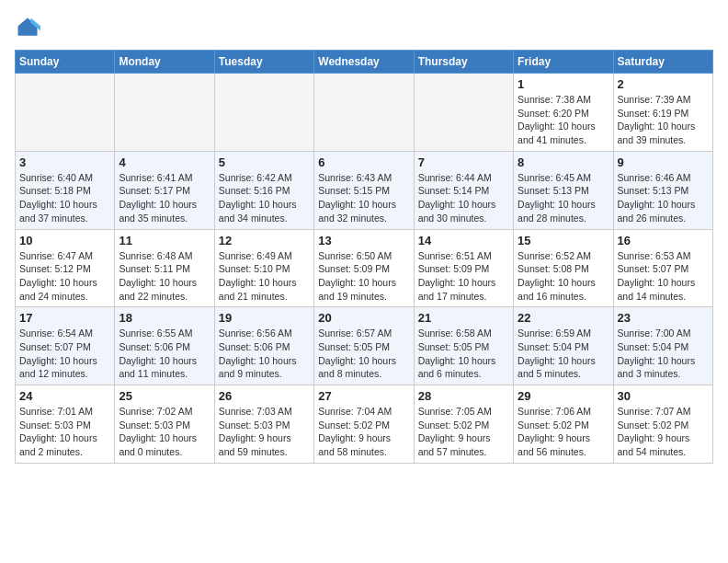  What do you see at coordinates (165, 346) in the screenshot?
I see `calendar-cell: 18Sunrise: 6:55 AM Sunset: 5:06 PM Dayli…` at bounding box center [165, 346].